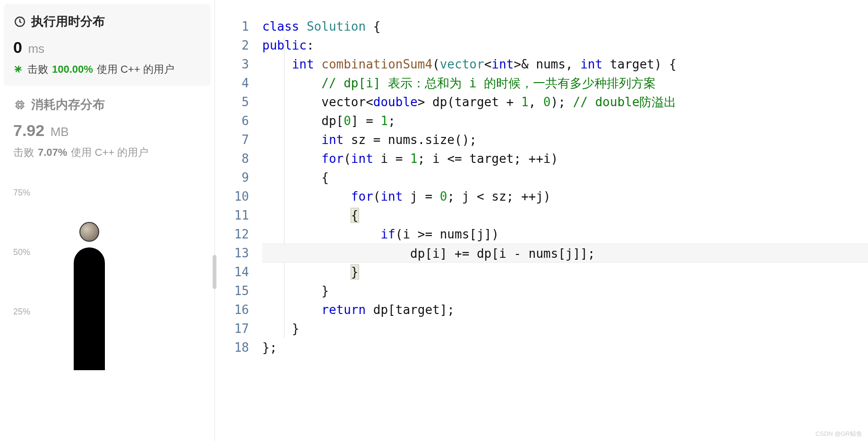 This screenshot has height=441, width=868. I want to click on watermark: CSDN @GR鲸鱼, so click(839, 434).